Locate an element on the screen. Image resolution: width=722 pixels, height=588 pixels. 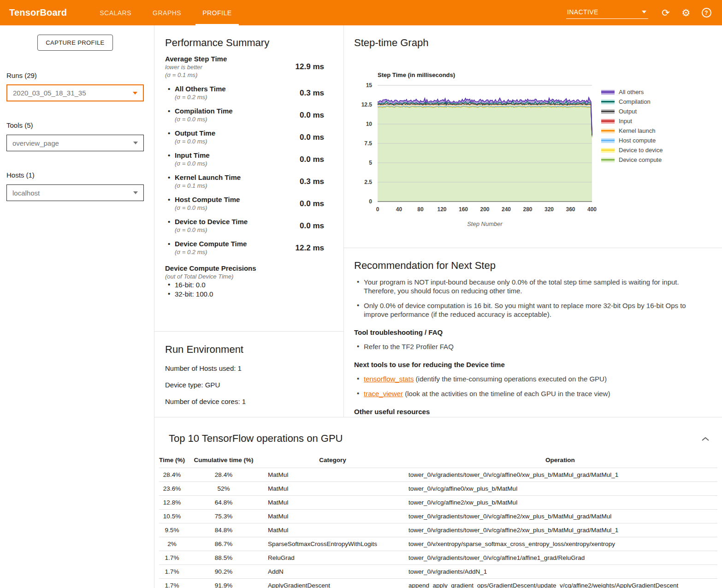
ops-table-cell: SparseSoftmaxCrossEntropyWithLogits is located at coordinates (333, 544).